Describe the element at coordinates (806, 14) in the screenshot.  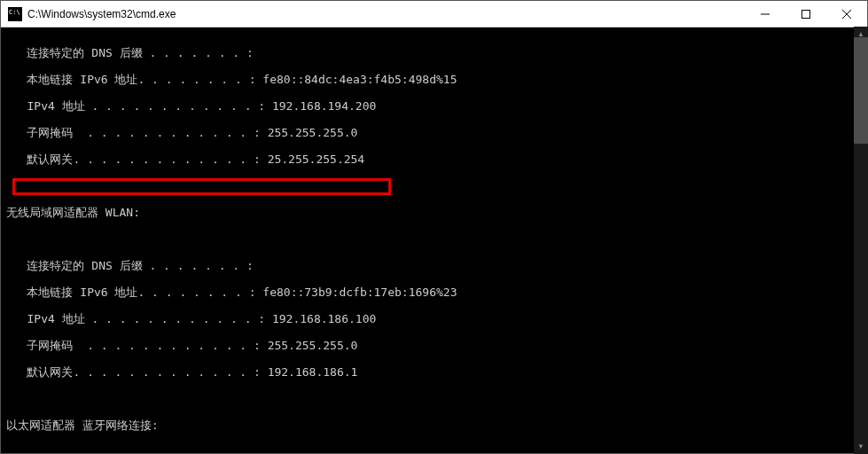
I see `maximize-button` at that location.